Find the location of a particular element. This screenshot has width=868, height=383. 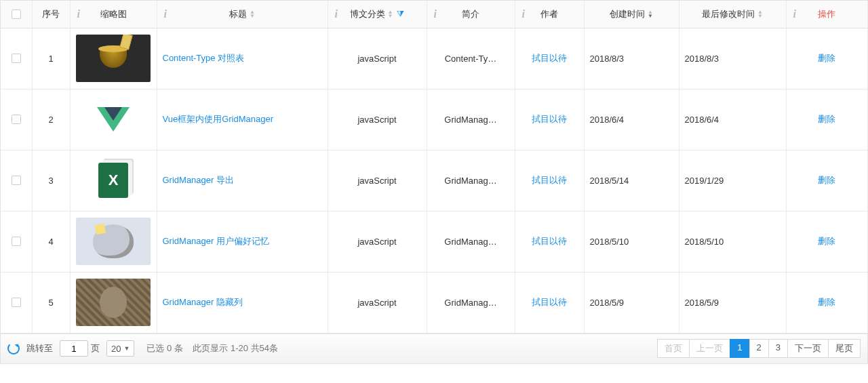

created-text: 2018/8/3 is located at coordinates (608, 58).